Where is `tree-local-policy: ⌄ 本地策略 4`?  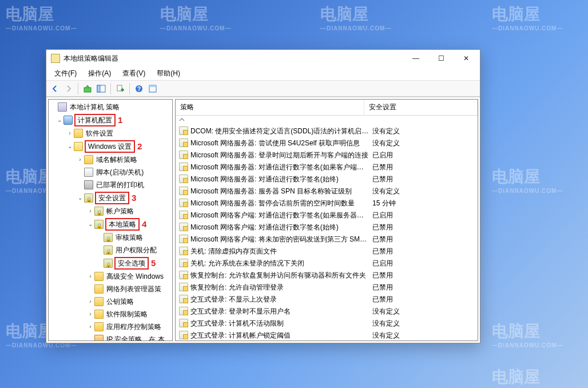 tree-local-policy: ⌄ 本地策略 4 is located at coordinates (110, 224).